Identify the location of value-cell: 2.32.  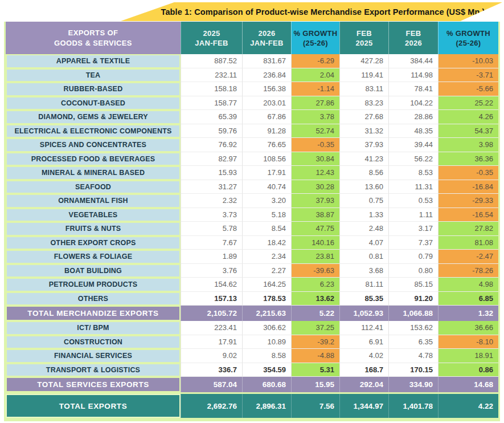
(211, 201).